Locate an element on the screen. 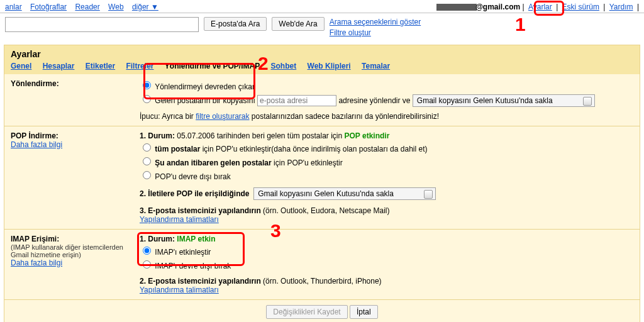 This screenshot has height=322, width=644. imap-sublabel: (IMAP kullanarak diğer istemcilerden Gma… is located at coordinates (75, 251).